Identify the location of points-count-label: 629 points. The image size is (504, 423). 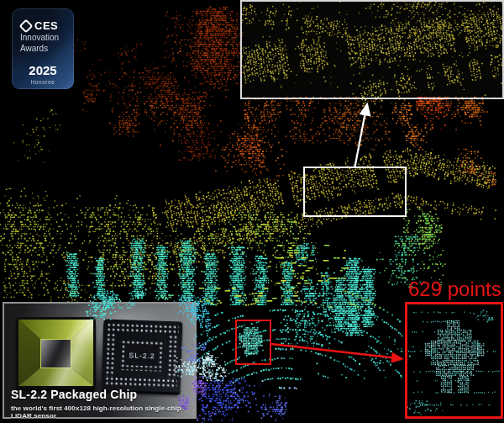
(455, 289).